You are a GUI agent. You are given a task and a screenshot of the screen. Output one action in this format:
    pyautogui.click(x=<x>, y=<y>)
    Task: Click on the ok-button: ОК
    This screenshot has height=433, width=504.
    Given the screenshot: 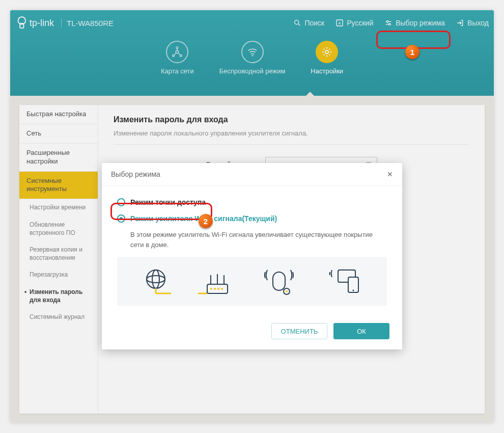 What is the action you would take?
    pyautogui.click(x=361, y=331)
    